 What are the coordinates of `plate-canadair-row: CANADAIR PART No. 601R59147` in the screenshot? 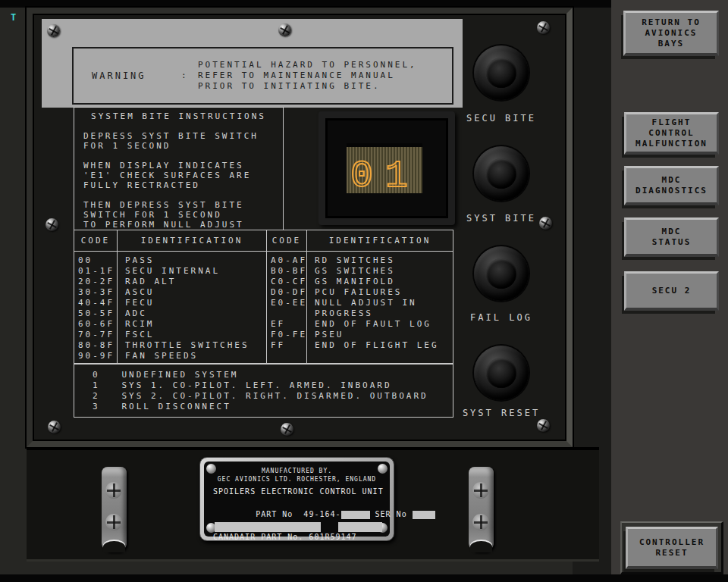 It's located at (297, 537).